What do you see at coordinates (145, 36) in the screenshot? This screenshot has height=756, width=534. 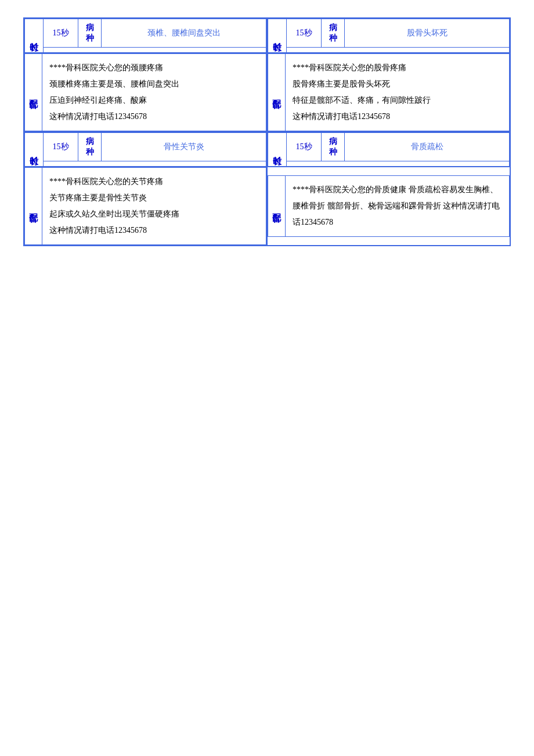 I see `left-header-cell-1: 时长 15秒 病种 颈椎、腰椎间盘突出` at bounding box center [145, 36].